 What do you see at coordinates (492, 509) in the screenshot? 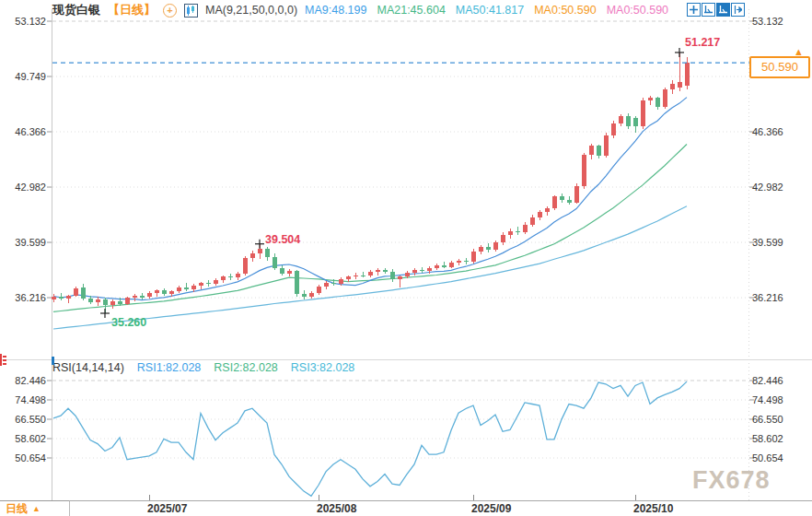
I see `time-tick-label: 2025/09` at bounding box center [492, 509].